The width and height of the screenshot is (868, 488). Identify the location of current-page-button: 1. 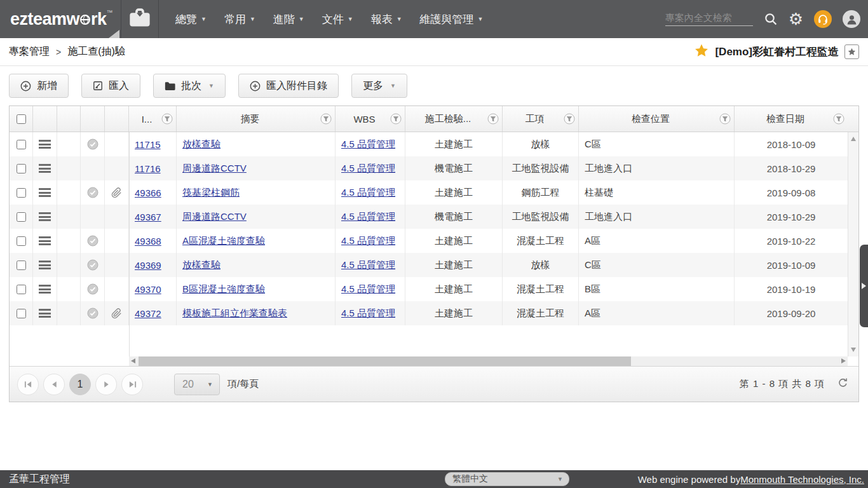
(80, 384).